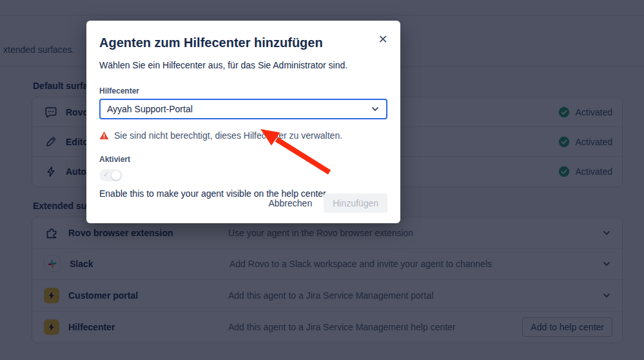 The width and height of the screenshot is (644, 360). What do you see at coordinates (244, 65) in the screenshot?
I see `dialog-subtitle: Wählen Sie ein Hilfecenter aus, für das …` at bounding box center [244, 65].